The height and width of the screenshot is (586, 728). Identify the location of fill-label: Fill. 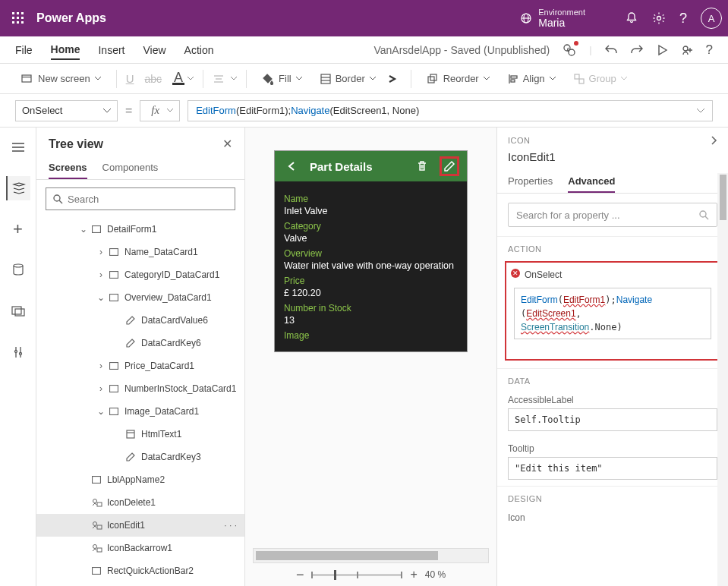
(285, 79).